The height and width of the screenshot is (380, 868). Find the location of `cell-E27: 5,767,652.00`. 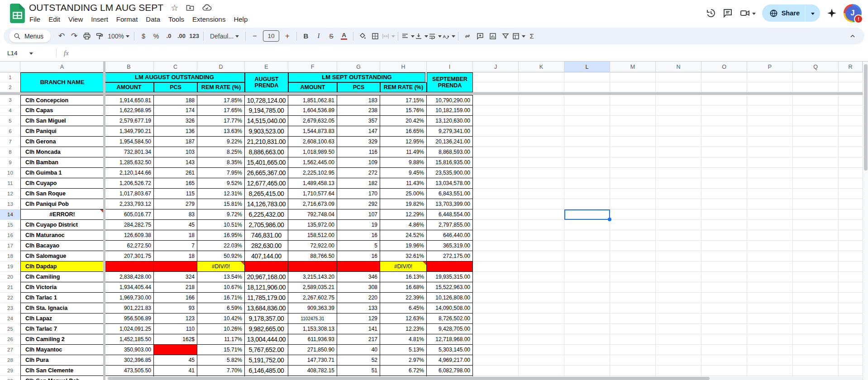

cell-E27: 5,767,652.00 is located at coordinates (267, 350).